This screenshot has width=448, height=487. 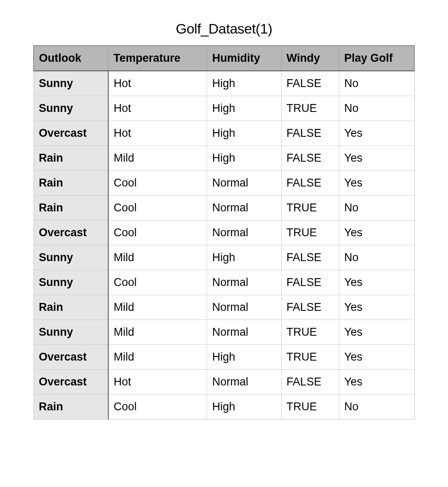 I want to click on col-header-humidity: Humidity, so click(x=244, y=58).